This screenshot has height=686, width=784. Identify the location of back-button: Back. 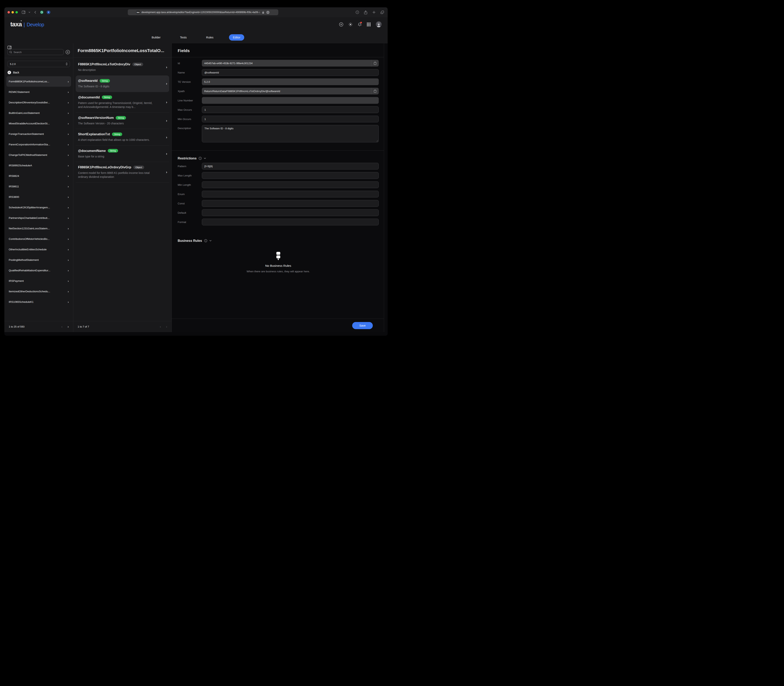
(39, 73).